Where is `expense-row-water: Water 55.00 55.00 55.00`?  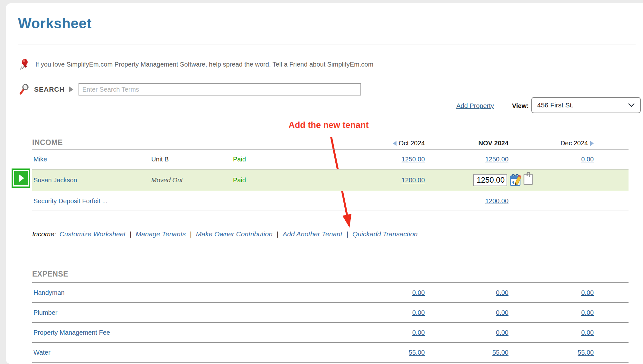
expense-row-water: Water 55.00 55.00 55.00 is located at coordinates (330, 353).